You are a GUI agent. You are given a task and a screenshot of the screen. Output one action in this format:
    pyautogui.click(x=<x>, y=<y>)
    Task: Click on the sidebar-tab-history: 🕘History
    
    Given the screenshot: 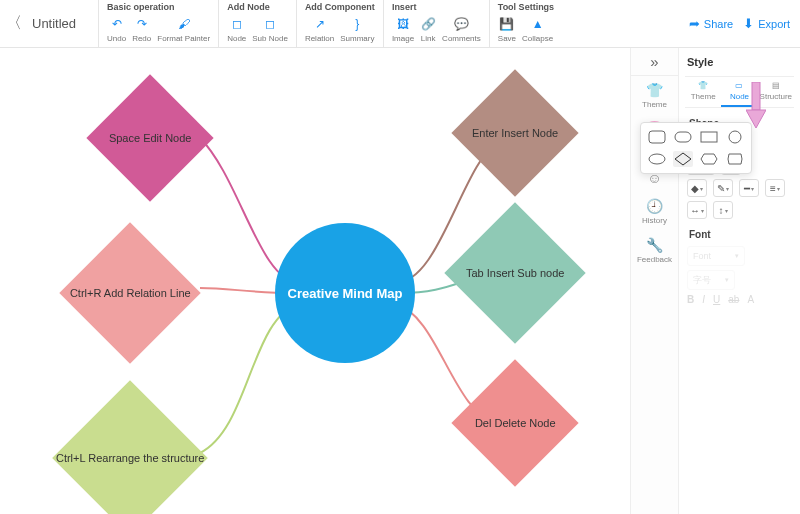 What is the action you would take?
    pyautogui.click(x=654, y=212)
    